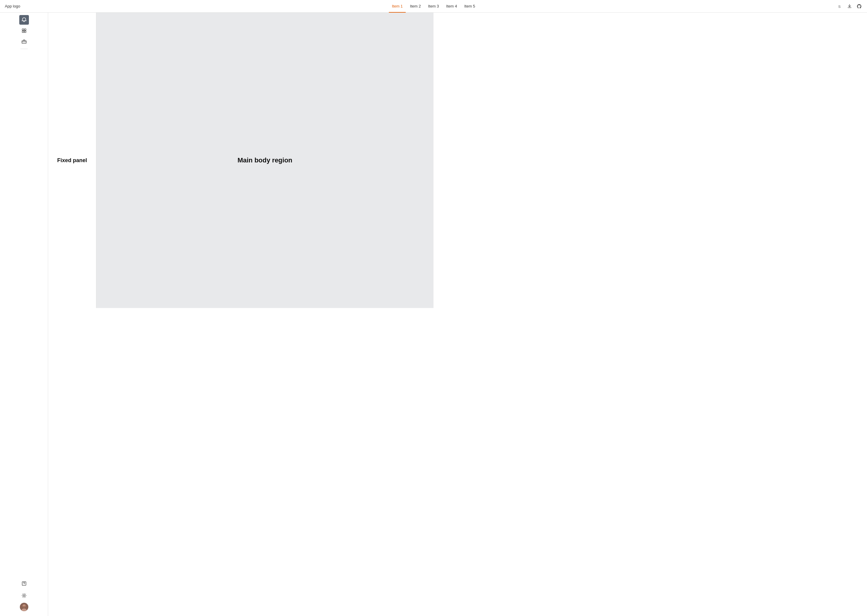 This screenshot has height=616, width=867. I want to click on top-nav: Item 1 Item 2 Item 3 Item 4 Item 5, so click(411, 6).